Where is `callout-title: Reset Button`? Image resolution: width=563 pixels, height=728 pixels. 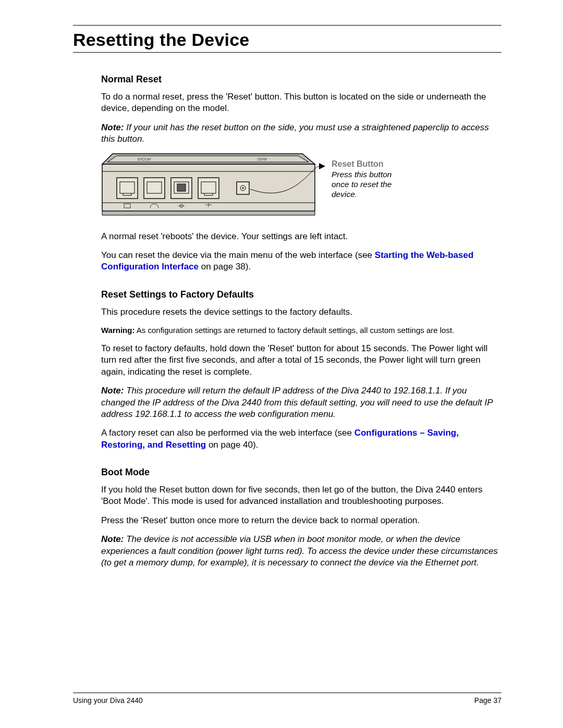
callout-title: Reset Button is located at coordinates (368, 164).